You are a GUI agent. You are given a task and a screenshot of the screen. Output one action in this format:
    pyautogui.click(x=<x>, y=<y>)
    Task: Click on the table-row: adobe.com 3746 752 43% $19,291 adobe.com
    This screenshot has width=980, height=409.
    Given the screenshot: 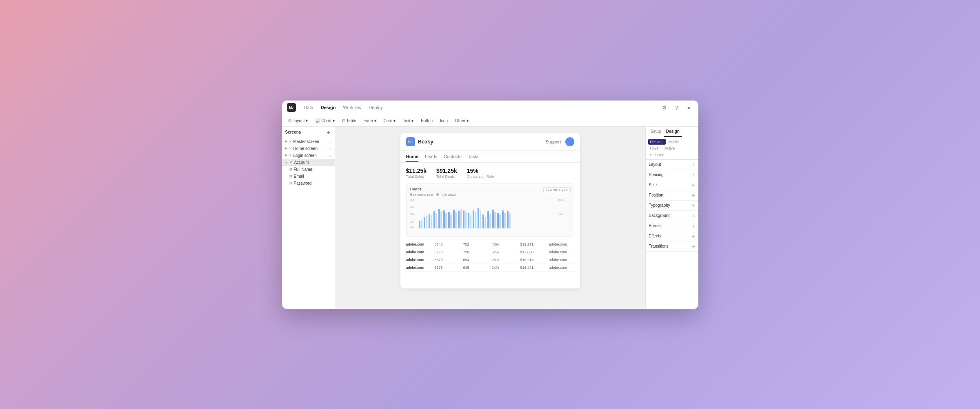 What is the action you would take?
    pyautogui.click(x=490, y=244)
    